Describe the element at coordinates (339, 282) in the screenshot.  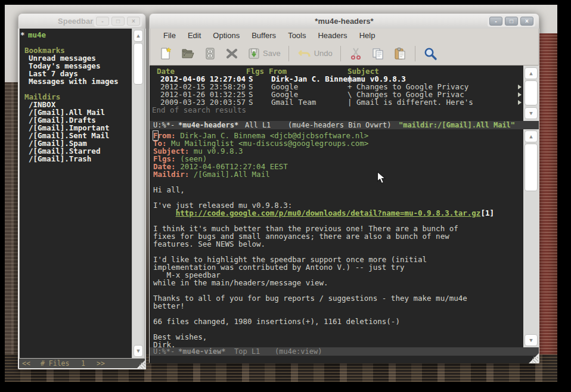
I see `body-line: while in the main/headers/message view.` at that location.